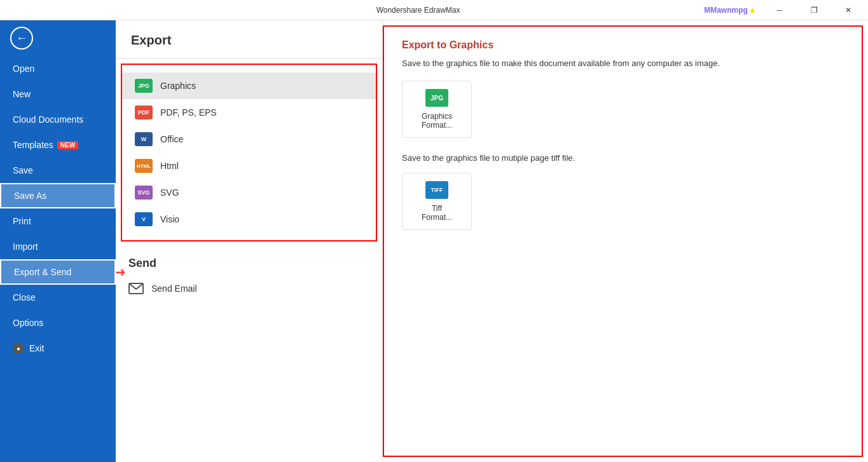 Image resolution: width=868 pixels, height=462 pixels. Describe the element at coordinates (623, 201) in the screenshot. I see `tiff-format-options: TIFF TiffFormat...` at that location.